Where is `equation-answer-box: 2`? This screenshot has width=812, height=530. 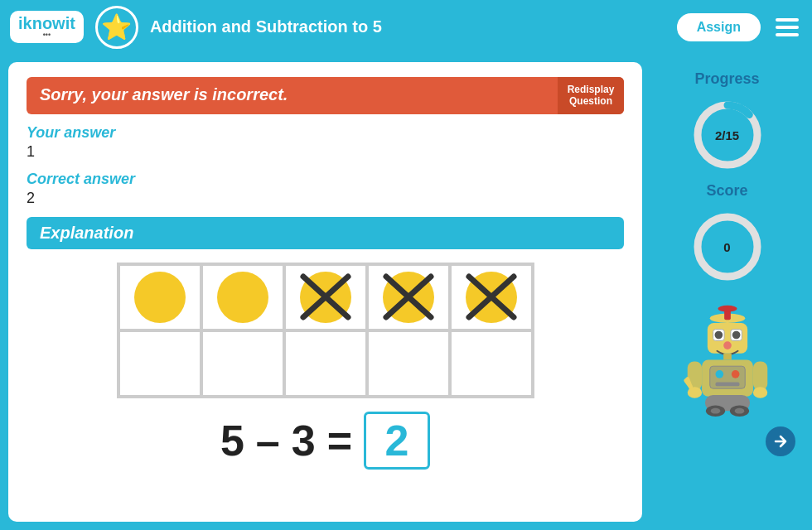
equation-answer-box: 2 is located at coordinates (397, 441).